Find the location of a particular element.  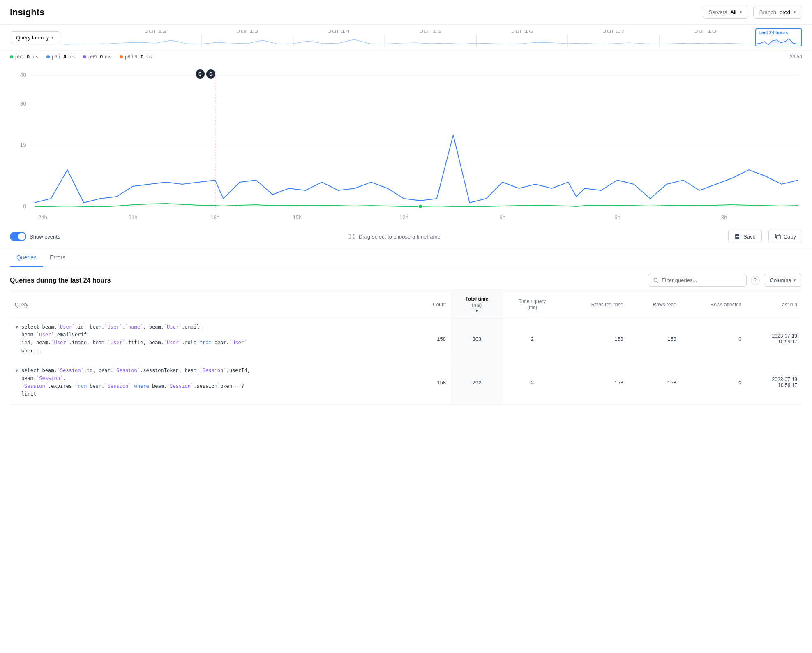

event-icons-container: G G is located at coordinates (205, 74).